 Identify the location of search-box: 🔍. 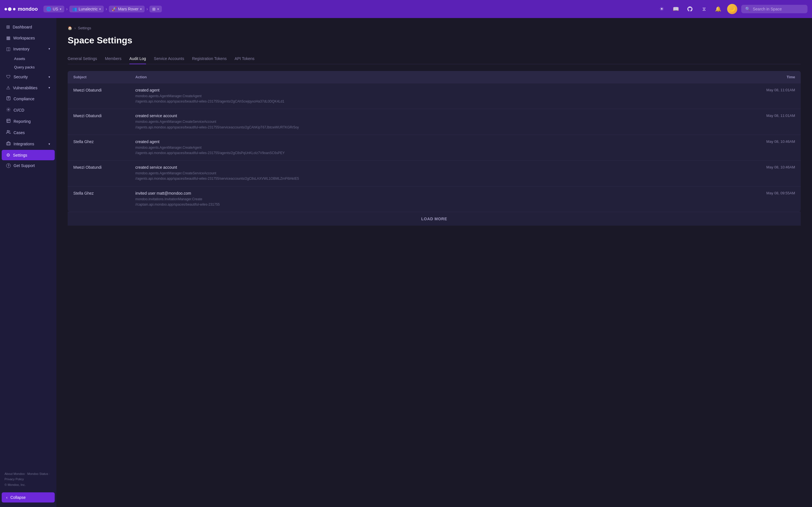
(774, 9).